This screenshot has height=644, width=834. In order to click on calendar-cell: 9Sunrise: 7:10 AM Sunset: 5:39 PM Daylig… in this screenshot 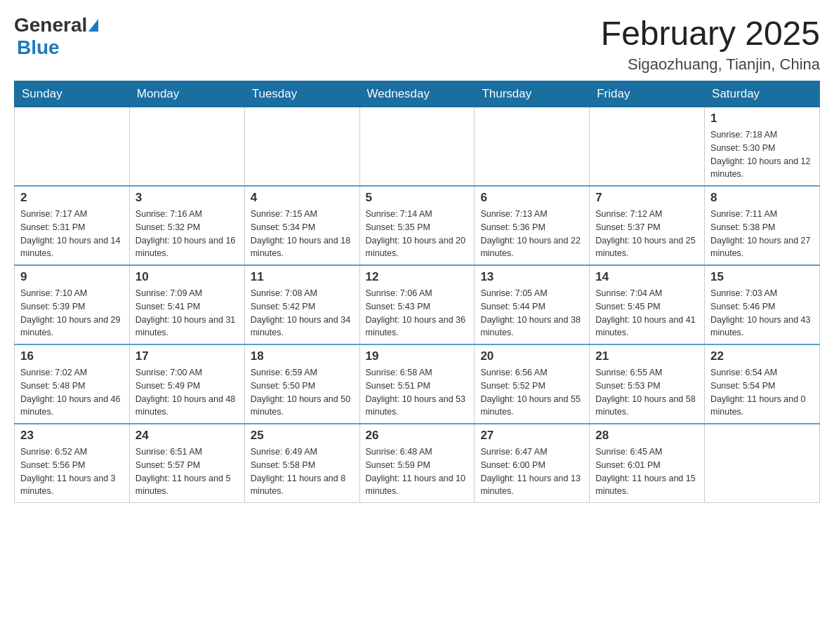, I will do `click(72, 304)`.